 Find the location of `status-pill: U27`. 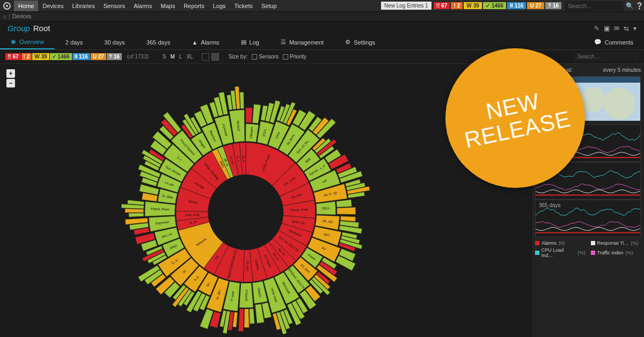

status-pill: U27 is located at coordinates (536, 5).